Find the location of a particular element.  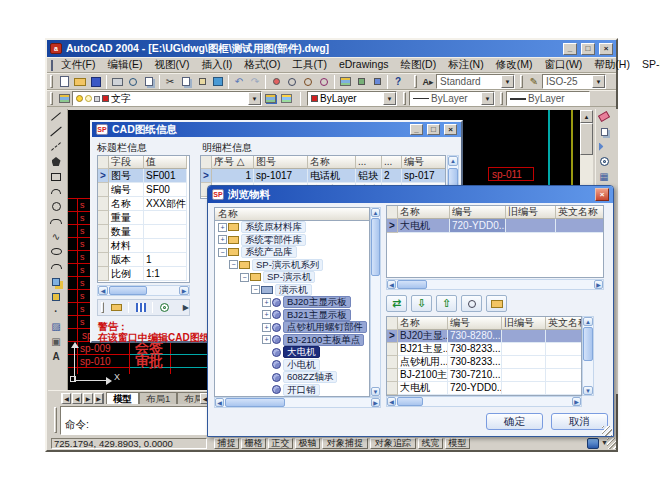

color-combo: ByLayer ▼ is located at coordinates (352, 98).